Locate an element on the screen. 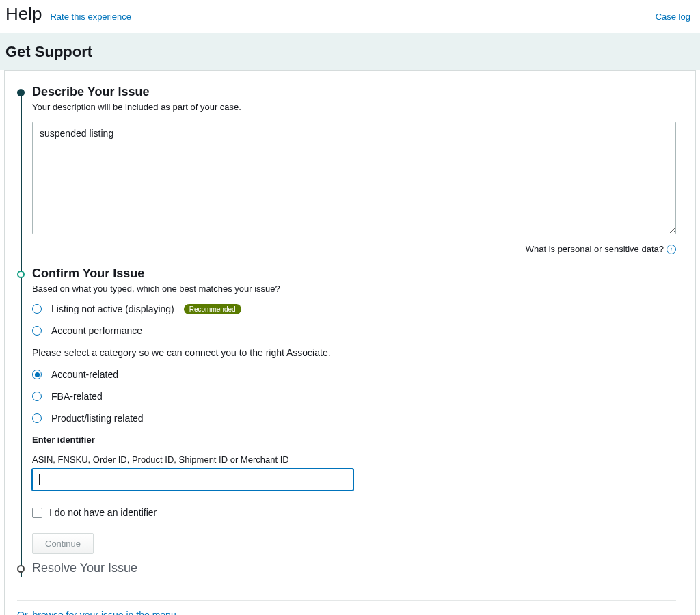  identifier-input is located at coordinates (193, 480).